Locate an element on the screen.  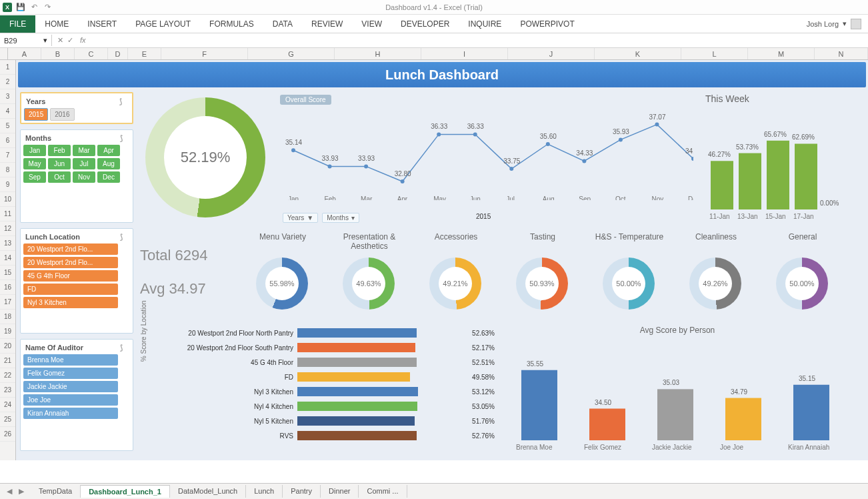
accept-icon: ✓ is located at coordinates (71, 40).